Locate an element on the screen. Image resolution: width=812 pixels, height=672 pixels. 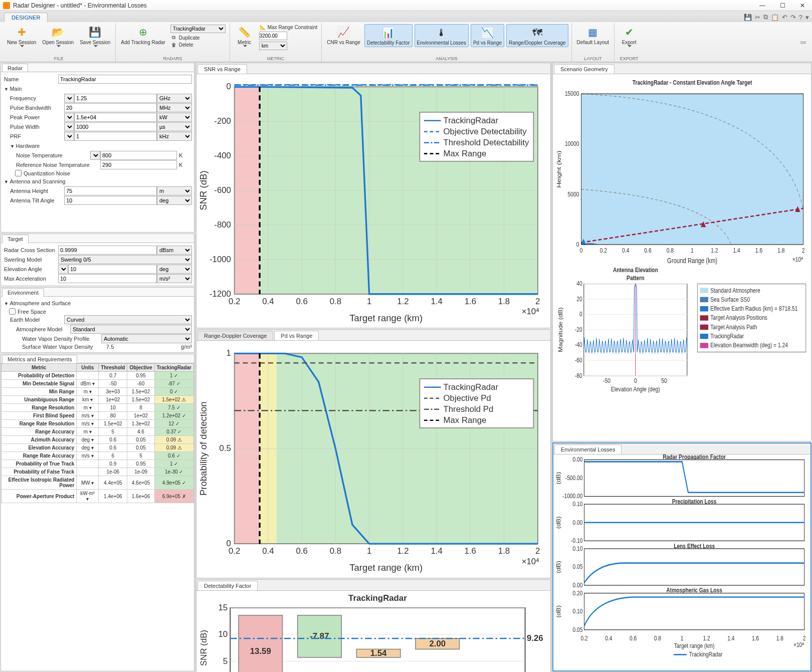
radar-select: TrackingRadar is located at coordinates (198, 29).